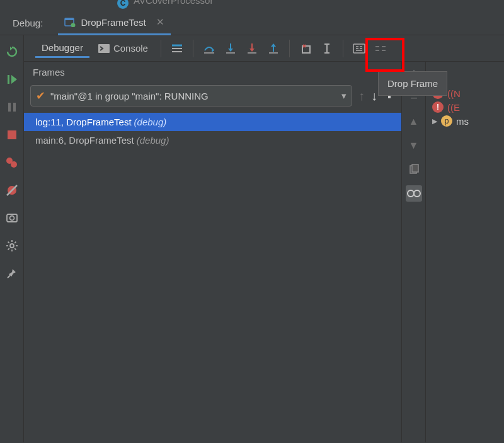 The height and width of the screenshot is (443, 504). What do you see at coordinates (209, 49) in the screenshot?
I see `step-over-button` at bounding box center [209, 49].